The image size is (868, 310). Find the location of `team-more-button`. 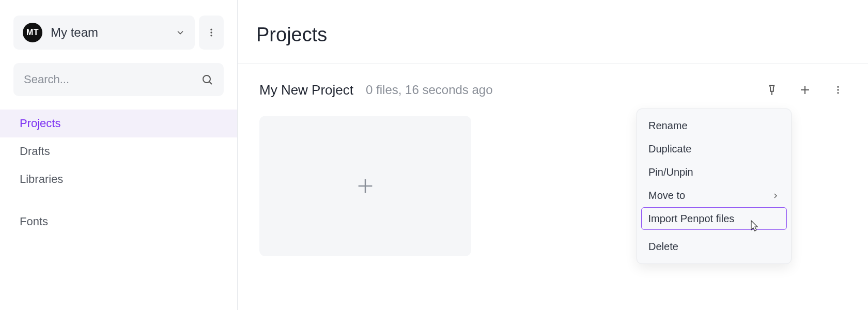

team-more-button is located at coordinates (211, 33).